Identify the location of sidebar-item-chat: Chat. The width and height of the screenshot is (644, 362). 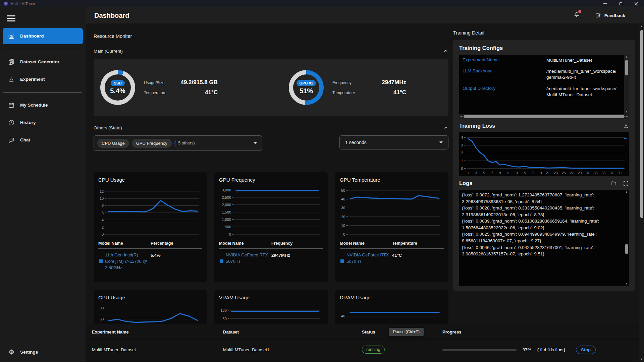
(43, 140).